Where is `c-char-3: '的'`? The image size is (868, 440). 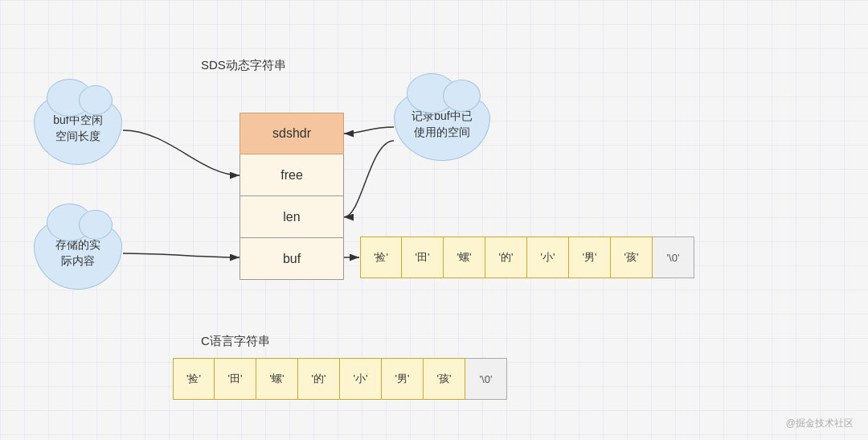 c-char-3: '的' is located at coordinates (319, 379).